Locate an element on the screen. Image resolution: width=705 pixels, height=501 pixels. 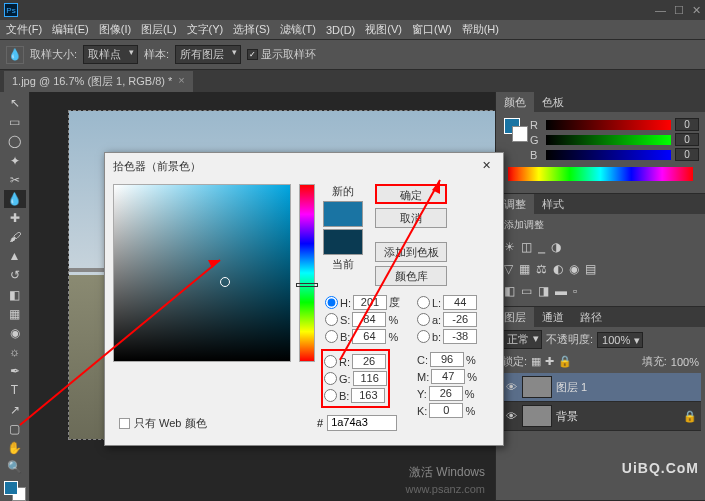
color-swatch is located at coordinates (15, 491).